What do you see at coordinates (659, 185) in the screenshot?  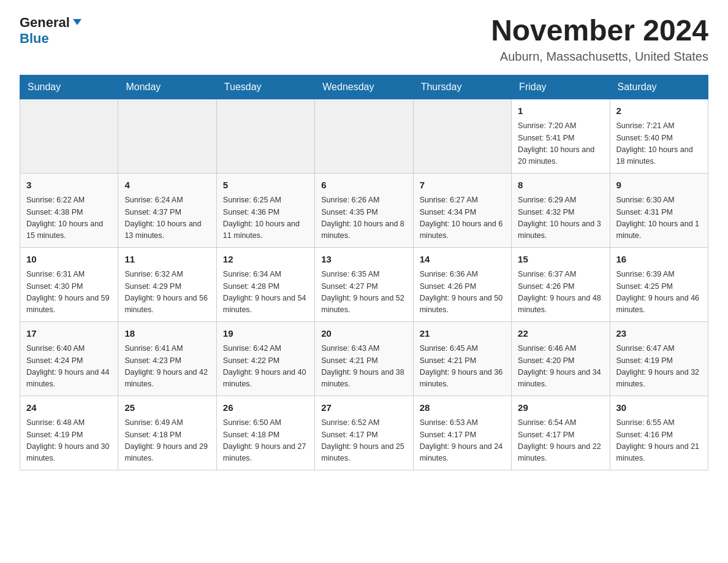 I see `day-number: 9` at bounding box center [659, 185].